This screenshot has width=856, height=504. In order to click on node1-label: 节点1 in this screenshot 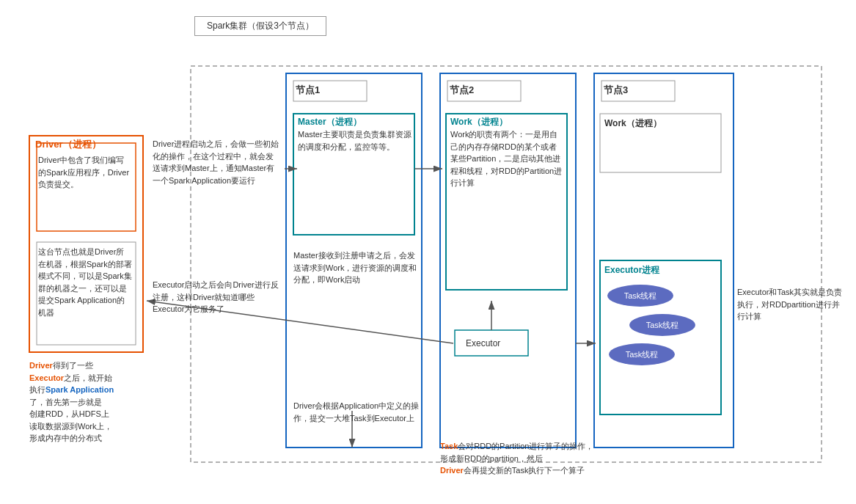, I will do `click(308, 90)`.